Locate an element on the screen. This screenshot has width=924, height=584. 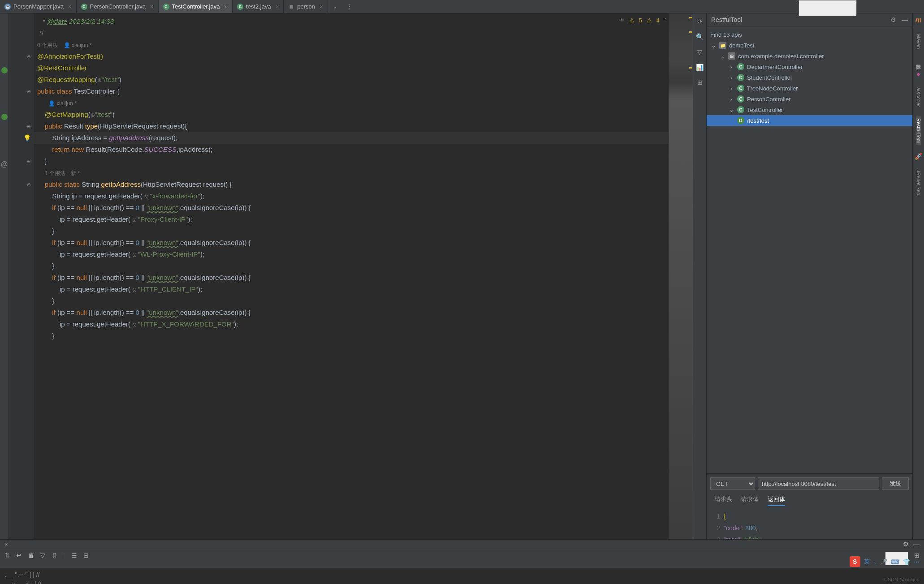
sidebar-jrebel: JRebel Setu is located at coordinates (919, 183).